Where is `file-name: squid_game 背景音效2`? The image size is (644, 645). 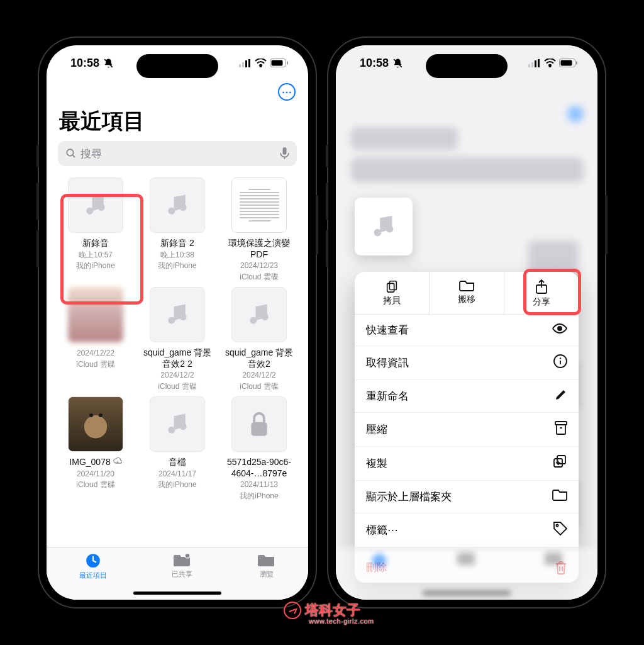 file-name: squid_game 背景音效2 is located at coordinates (259, 359).